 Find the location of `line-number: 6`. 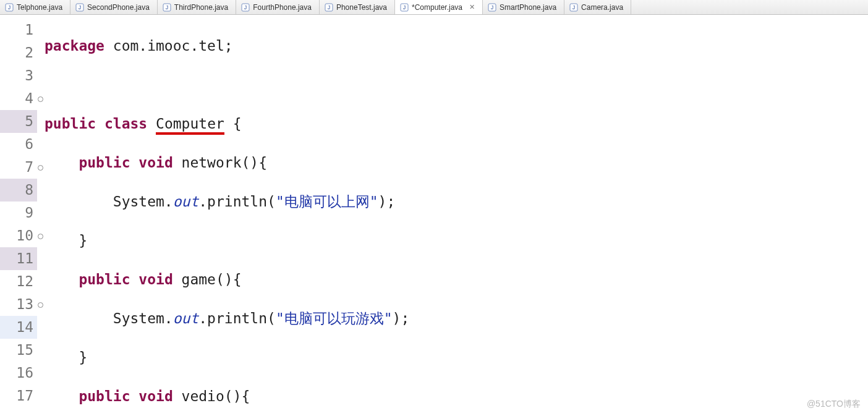

line-number: 6 is located at coordinates (19, 145).